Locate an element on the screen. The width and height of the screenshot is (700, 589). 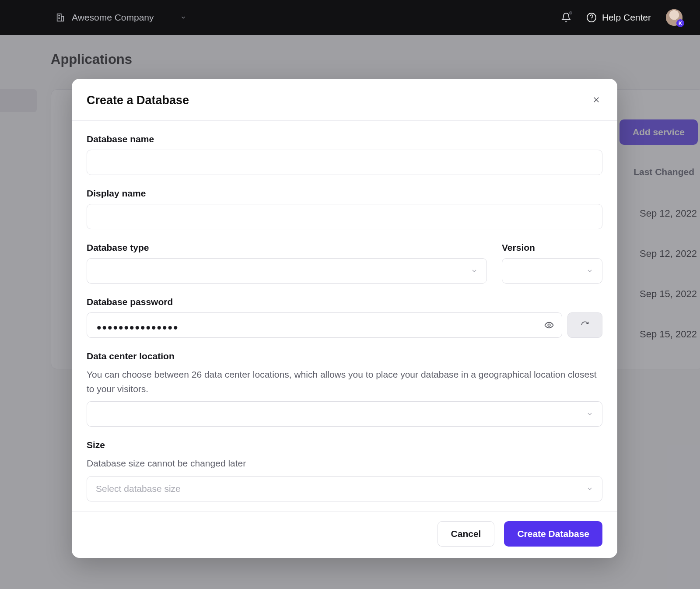
field-display-name: Display name is located at coordinates (345, 209).